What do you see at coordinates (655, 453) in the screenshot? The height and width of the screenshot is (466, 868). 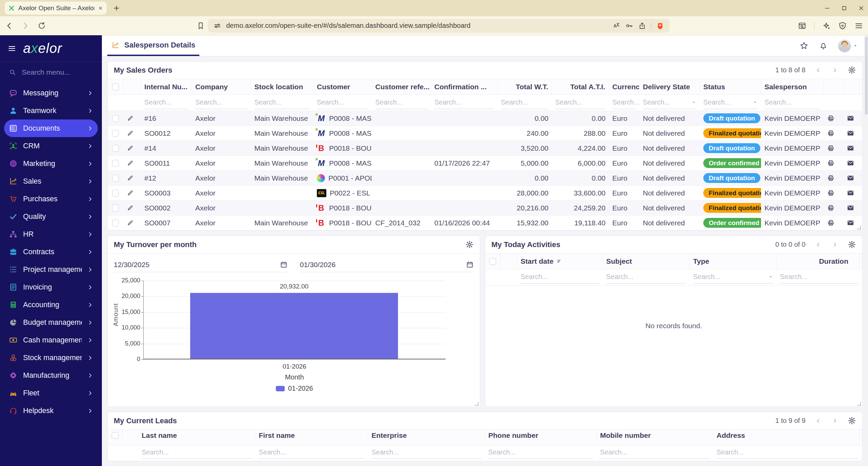 I see `search-filter-mobile-number: Search...` at bounding box center [655, 453].